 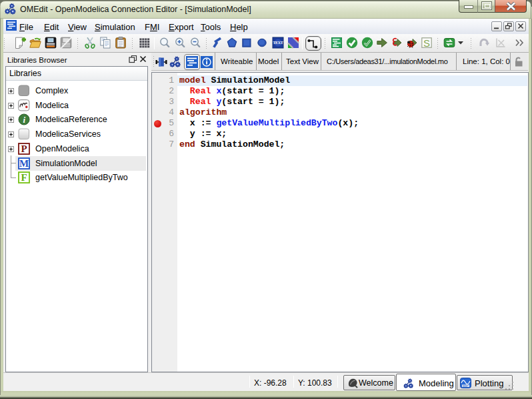 I want to click on svg-text: F, so click(x=24, y=177).